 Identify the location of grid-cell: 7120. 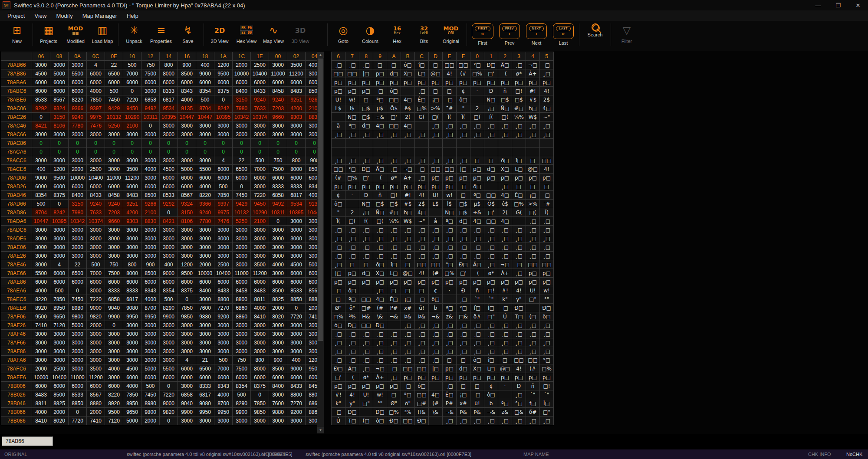
(114, 421).